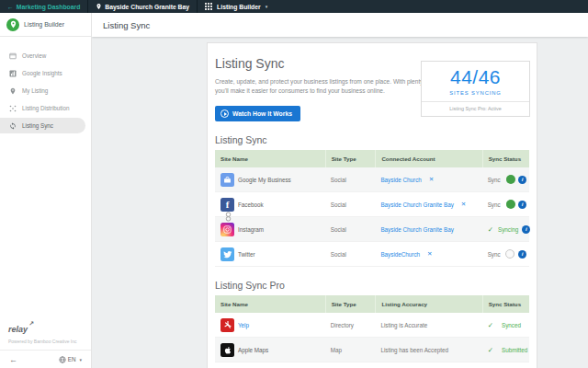 This screenshot has width=588, height=368. What do you see at coordinates (351, 326) in the screenshot?
I see `site-type: Directory` at bounding box center [351, 326].